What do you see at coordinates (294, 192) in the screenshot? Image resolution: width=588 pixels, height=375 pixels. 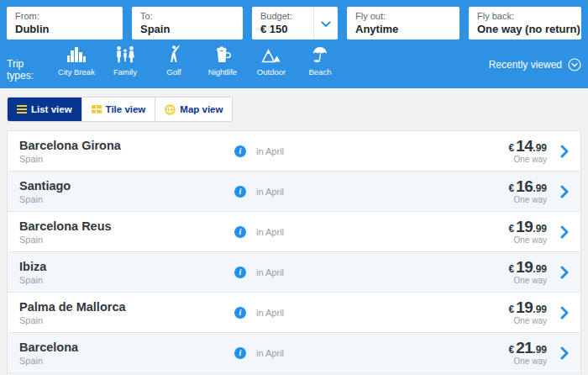 I see `result-row-santiago: Santiago Spain in April €16.99 One way` at bounding box center [294, 192].